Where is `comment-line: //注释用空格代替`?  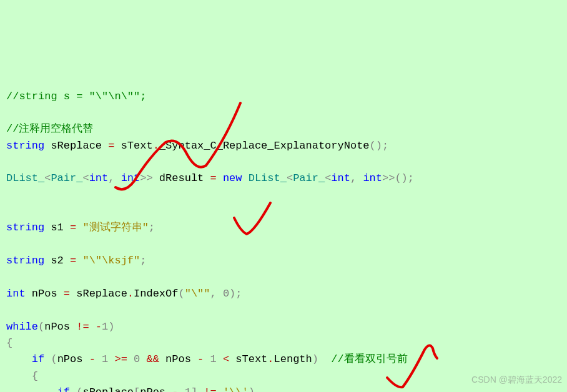 comment-line: //注释用空格代替 is located at coordinates (50, 129).